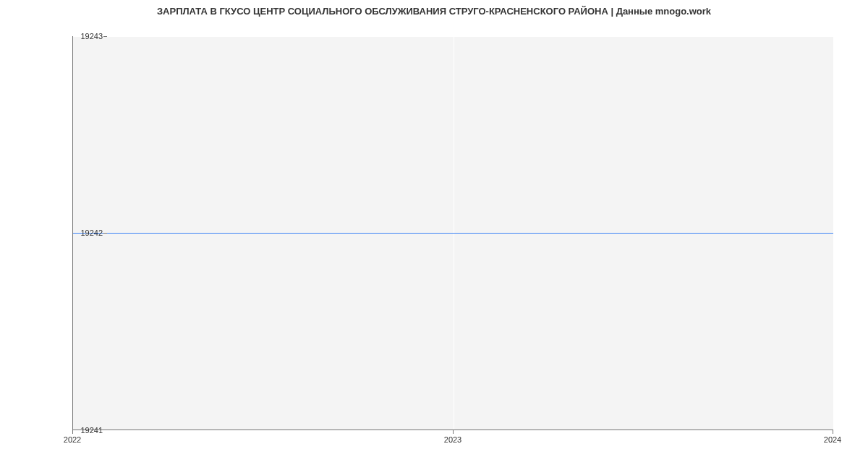 The height and width of the screenshot is (470, 868). What do you see at coordinates (453, 440) in the screenshot?
I see `x-tick-label: 2023` at bounding box center [453, 440].